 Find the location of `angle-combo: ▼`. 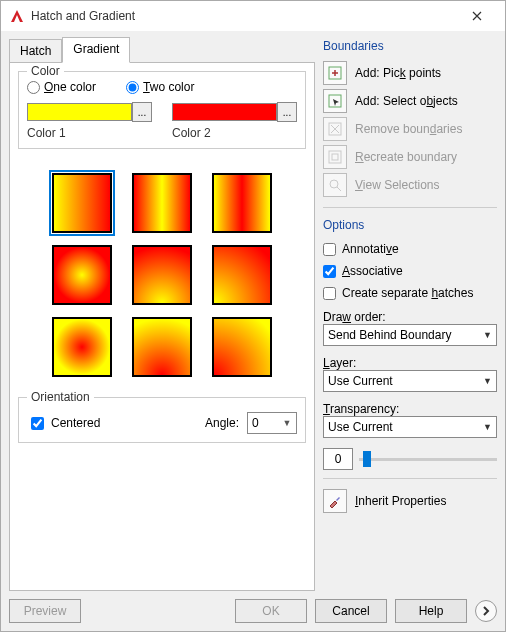

angle-combo: ▼ is located at coordinates (272, 423).